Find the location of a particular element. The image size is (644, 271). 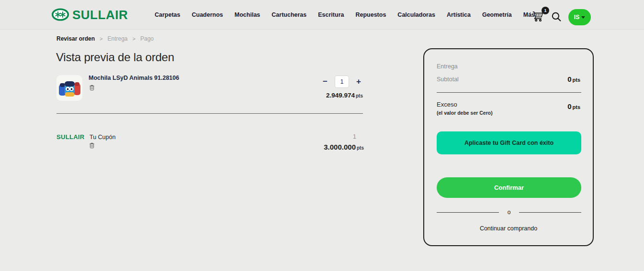

delete-coupon-button is located at coordinates (92, 145).